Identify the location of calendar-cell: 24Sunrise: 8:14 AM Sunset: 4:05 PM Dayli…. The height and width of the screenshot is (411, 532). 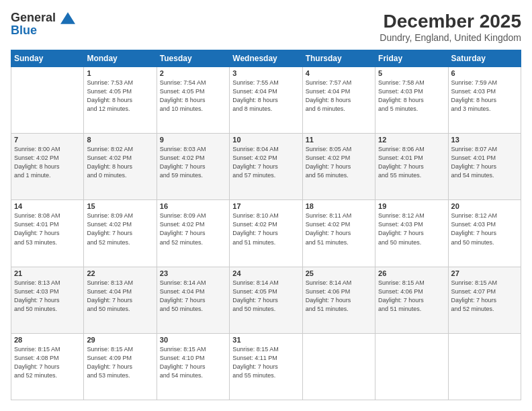
(266, 300).